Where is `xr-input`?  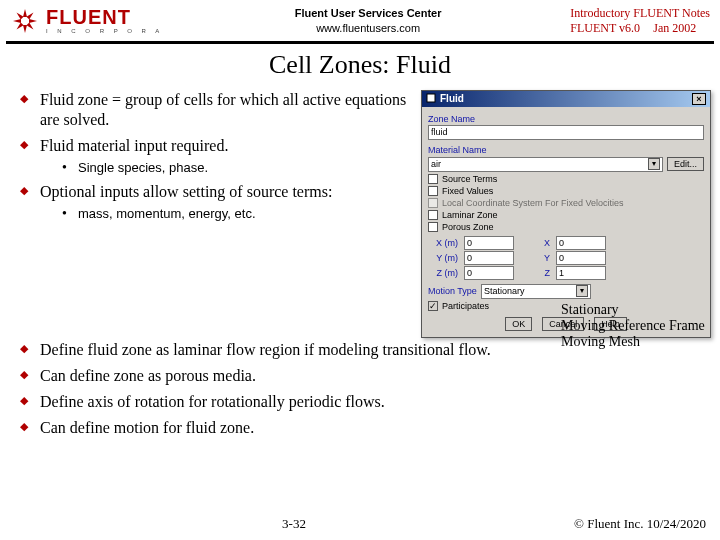 xr-input is located at coordinates (581, 243).